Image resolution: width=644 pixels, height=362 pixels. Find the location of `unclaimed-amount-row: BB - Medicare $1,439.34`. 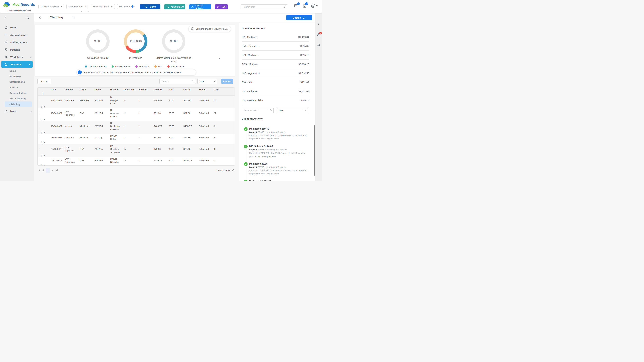

unclaimed-amount-row: BB - Medicare $1,439.34 is located at coordinates (276, 37).